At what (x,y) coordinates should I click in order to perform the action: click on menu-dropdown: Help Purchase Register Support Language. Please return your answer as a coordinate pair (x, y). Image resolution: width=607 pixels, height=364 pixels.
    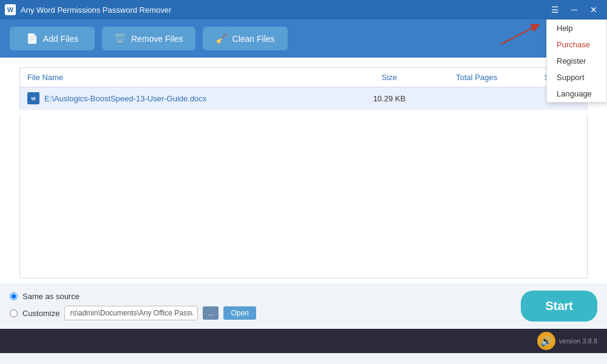
    Looking at the image, I should click on (577, 61).